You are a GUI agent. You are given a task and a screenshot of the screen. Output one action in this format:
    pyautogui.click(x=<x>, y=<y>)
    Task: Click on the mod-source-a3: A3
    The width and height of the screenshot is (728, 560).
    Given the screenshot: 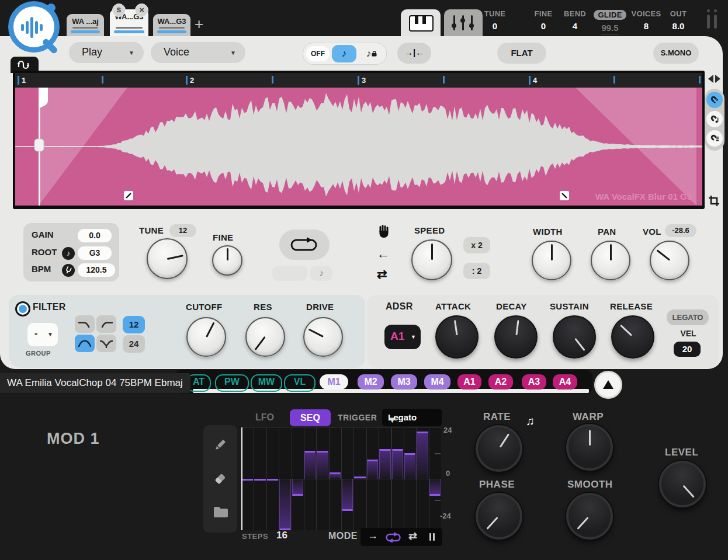 What is the action you would take?
    pyautogui.click(x=534, y=382)
    